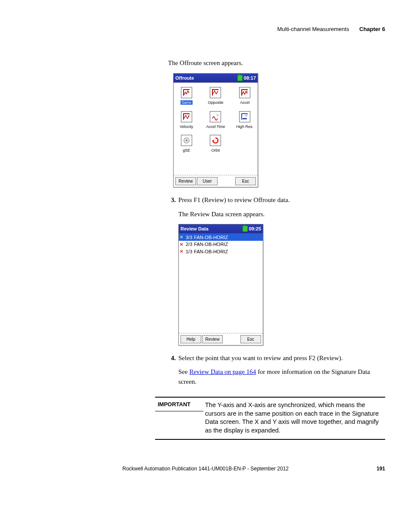 The image size is (411, 532). I want to click on offroute-review-button: Review, so click(186, 181).